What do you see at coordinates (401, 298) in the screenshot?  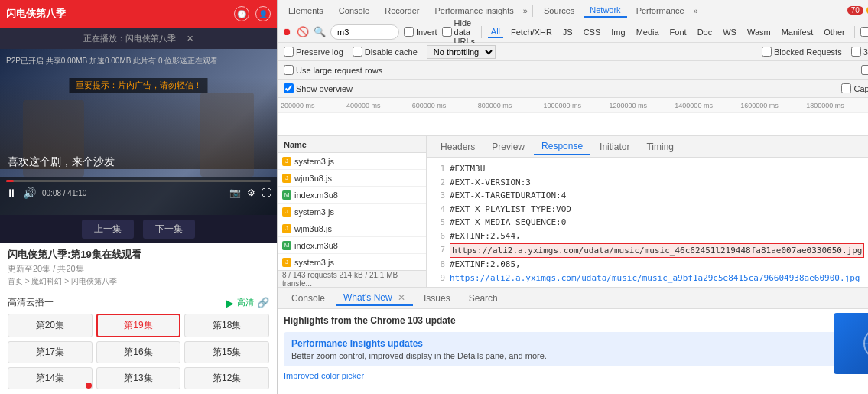 I see `whatsnew-close: ✕` at bounding box center [401, 298].